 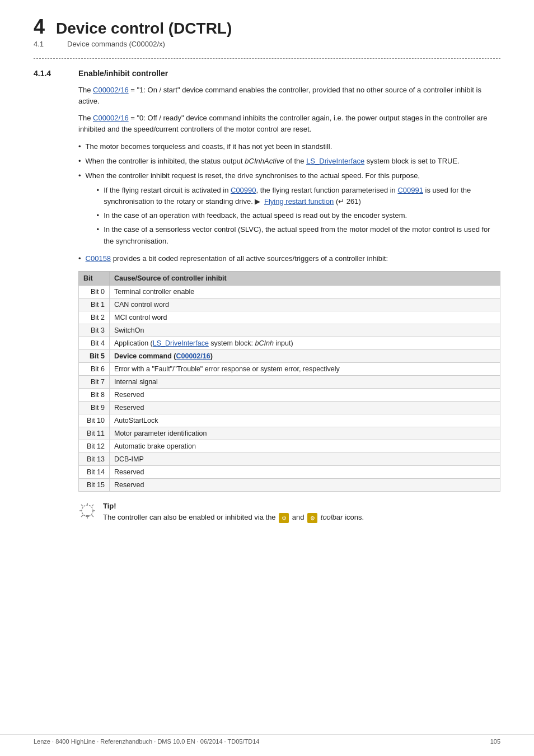 I want to click on bit-cell: Bit 14, so click(x=94, y=472).